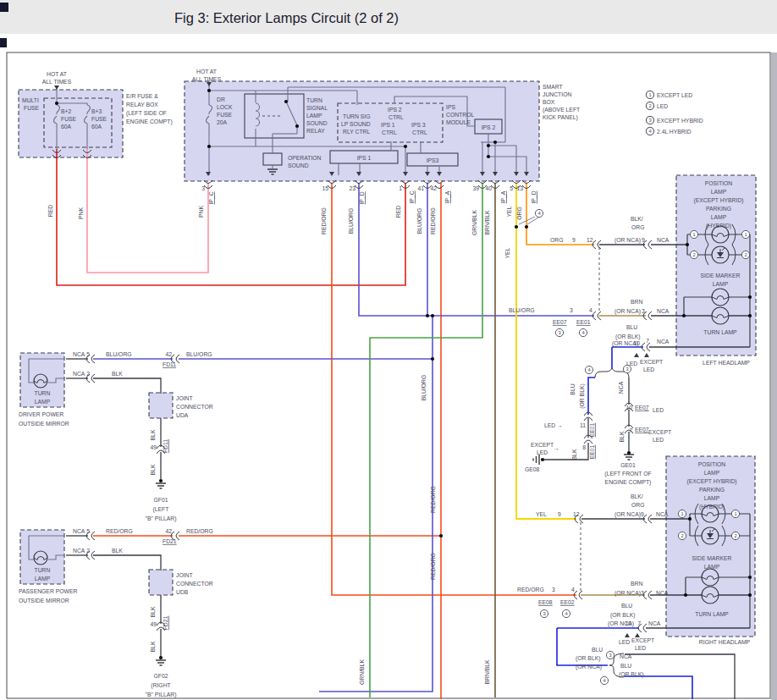 The height and width of the screenshot is (700, 777). I want to click on diagram-label: HOT AT, so click(207, 71).